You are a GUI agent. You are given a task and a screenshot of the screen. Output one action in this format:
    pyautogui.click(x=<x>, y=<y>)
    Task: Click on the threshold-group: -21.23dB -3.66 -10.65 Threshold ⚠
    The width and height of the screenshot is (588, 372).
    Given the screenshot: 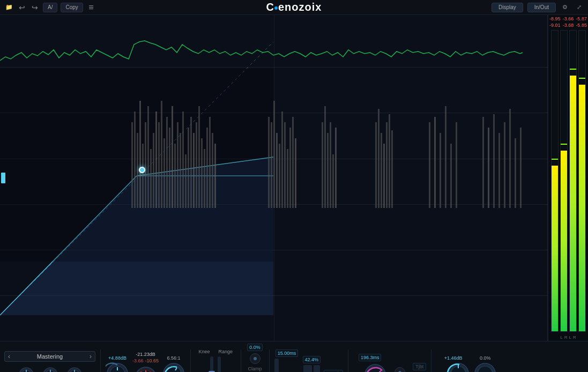 What is the action you would take?
    pyautogui.click(x=146, y=362)
    